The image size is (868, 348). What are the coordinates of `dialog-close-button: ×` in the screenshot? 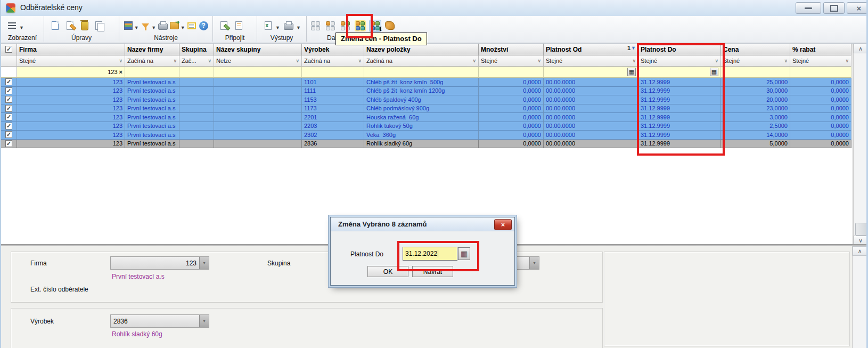 It's located at (503, 225).